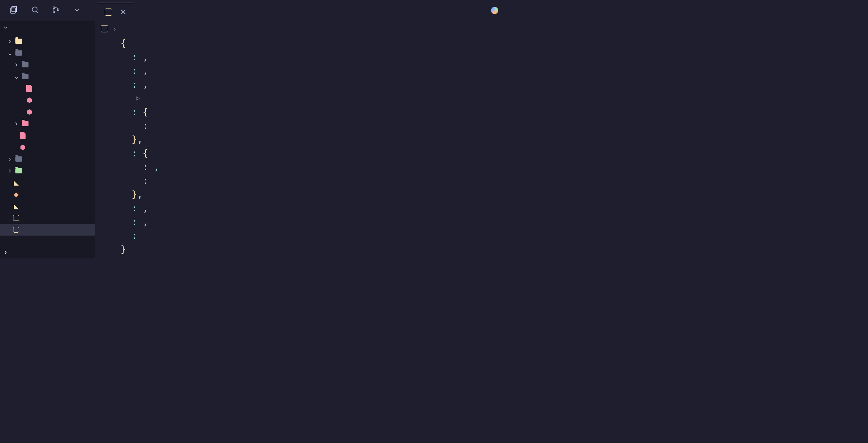 The height and width of the screenshot is (443, 868). Describe the element at coordinates (16, 195) in the screenshot. I see `git-icon: ◆` at that location.